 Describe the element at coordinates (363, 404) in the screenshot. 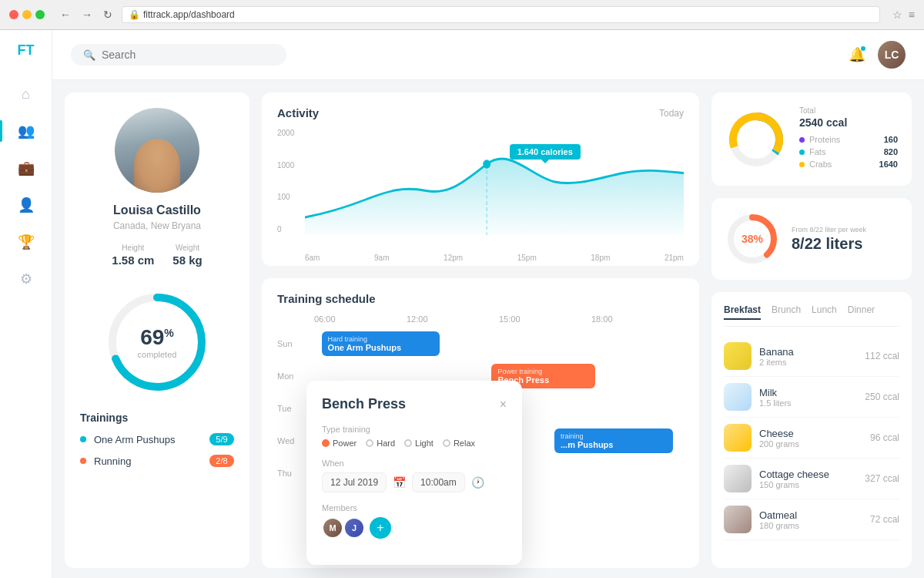

I see `modal-title: Bench Press` at that location.